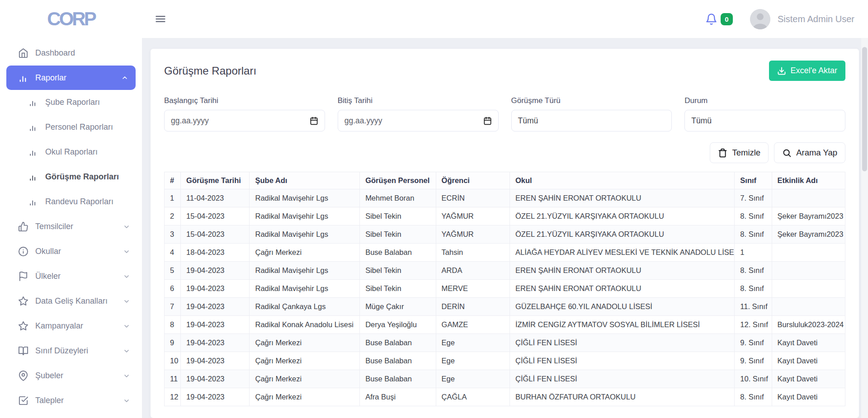 The image size is (868, 418). Describe the element at coordinates (24, 227) in the screenshot. I see `thumbs-up-icon` at that location.